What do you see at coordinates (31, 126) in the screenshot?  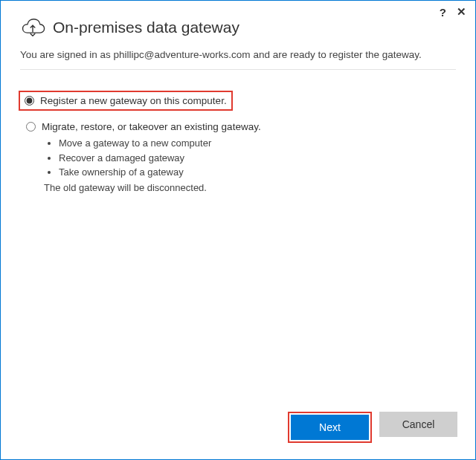 I see `radio-migrate` at bounding box center [31, 126].